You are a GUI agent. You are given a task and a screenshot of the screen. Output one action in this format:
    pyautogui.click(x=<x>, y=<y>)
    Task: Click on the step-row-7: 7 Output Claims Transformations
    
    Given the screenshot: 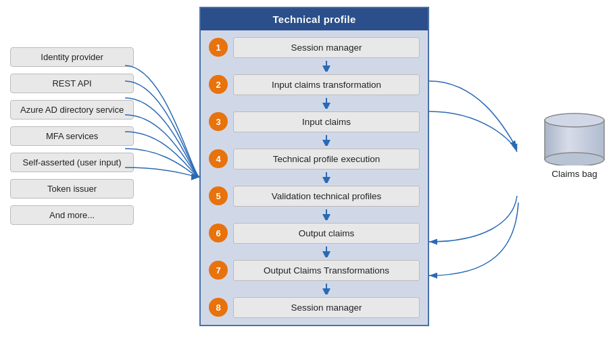 What is the action you would take?
    pyautogui.click(x=314, y=270)
    